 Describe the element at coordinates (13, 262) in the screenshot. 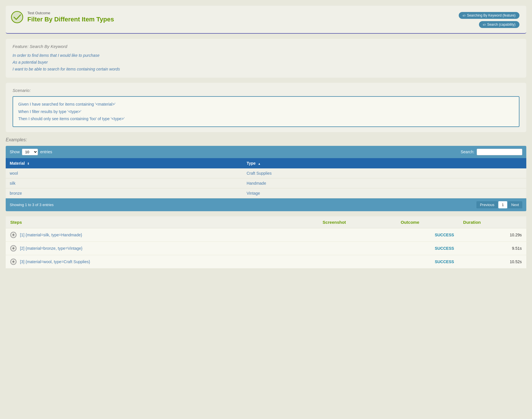

I see `step-expand-btn-3: +` at that location.